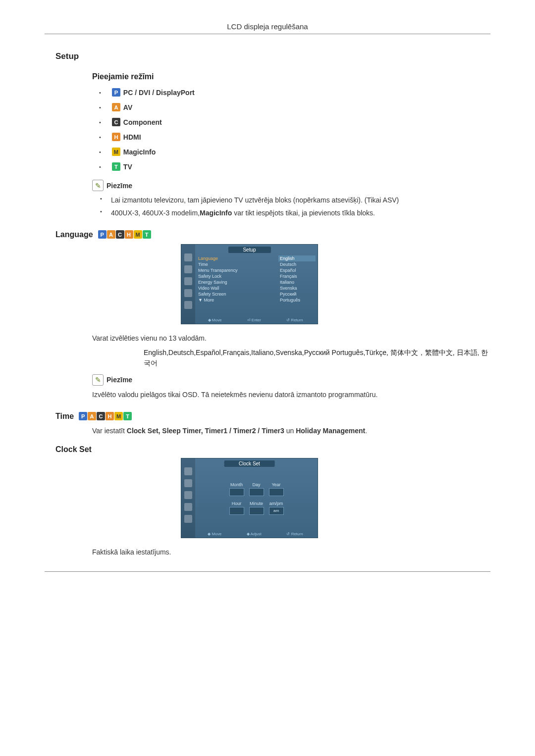  What do you see at coordinates (236, 300) in the screenshot?
I see `osd-menu-item: ▼ More` at bounding box center [236, 300].